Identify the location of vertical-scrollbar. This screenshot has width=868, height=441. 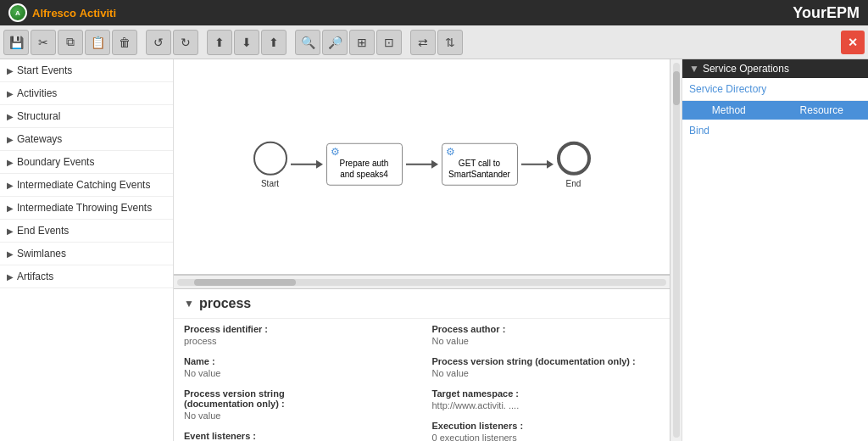
(676, 250).